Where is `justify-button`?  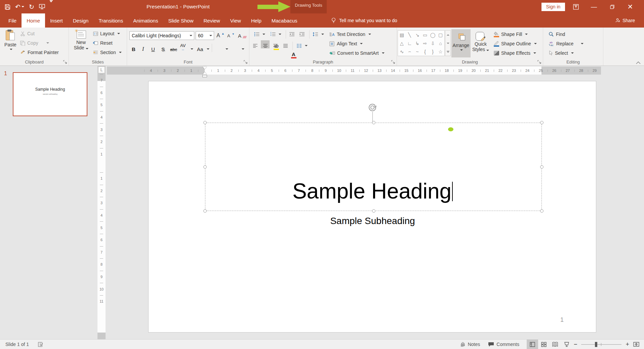
justify-button is located at coordinates (286, 46).